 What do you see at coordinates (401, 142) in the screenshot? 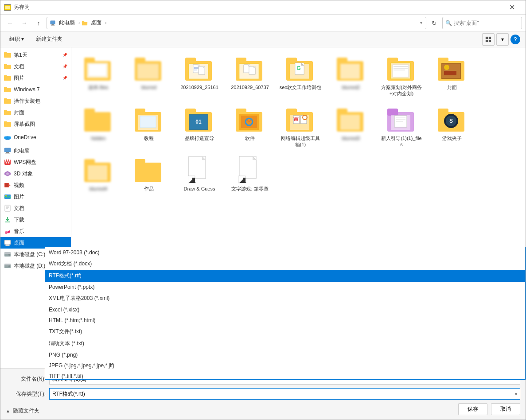
I see `file-label: 新人引导(1)(1)_files` at bounding box center [401, 142].